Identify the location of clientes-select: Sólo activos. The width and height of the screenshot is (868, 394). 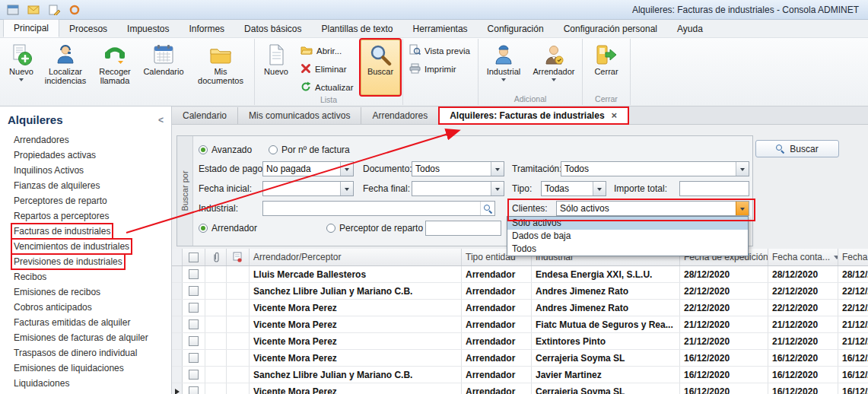
(653, 208).